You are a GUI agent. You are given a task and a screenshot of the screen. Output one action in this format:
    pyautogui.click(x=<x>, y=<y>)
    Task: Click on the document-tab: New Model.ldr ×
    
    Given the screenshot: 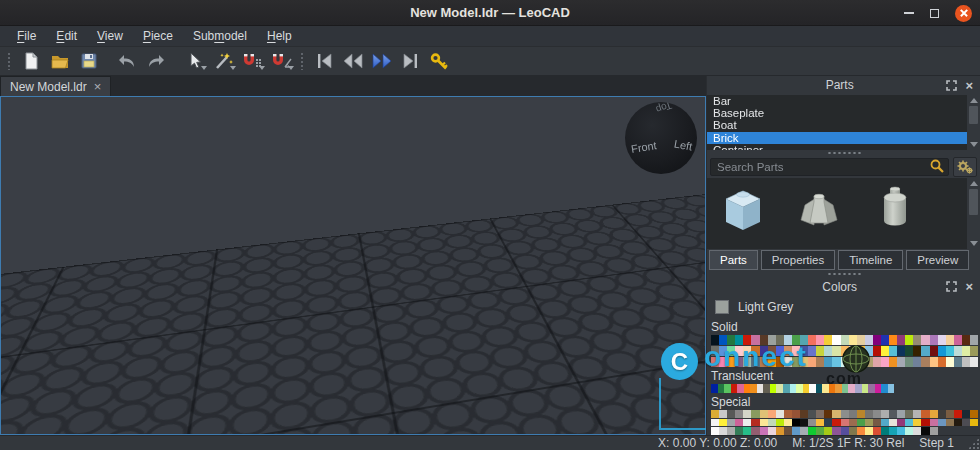 What is the action you would take?
    pyautogui.click(x=56, y=86)
    